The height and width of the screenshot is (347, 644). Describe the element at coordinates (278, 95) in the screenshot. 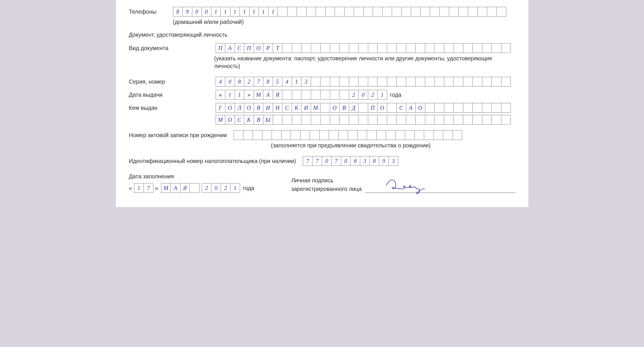

I see `cell: Я` at that location.